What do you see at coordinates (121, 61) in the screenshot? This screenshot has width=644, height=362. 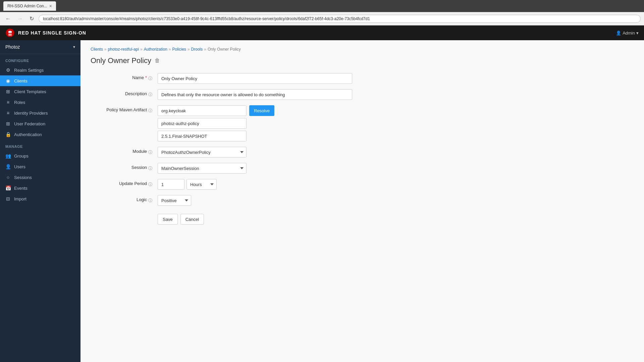 I see `page-title-text: Only Owner Policy` at bounding box center [121, 61].